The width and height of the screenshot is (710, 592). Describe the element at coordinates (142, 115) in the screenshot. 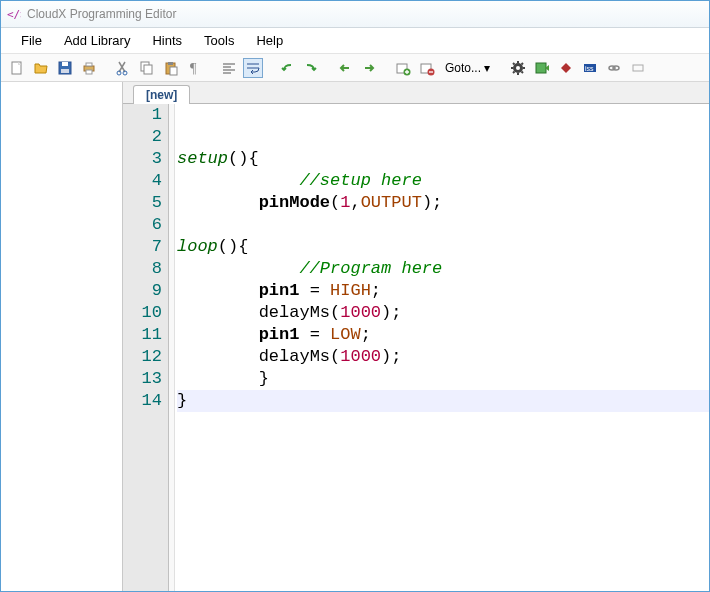

I see `line-number: 1` at that location.